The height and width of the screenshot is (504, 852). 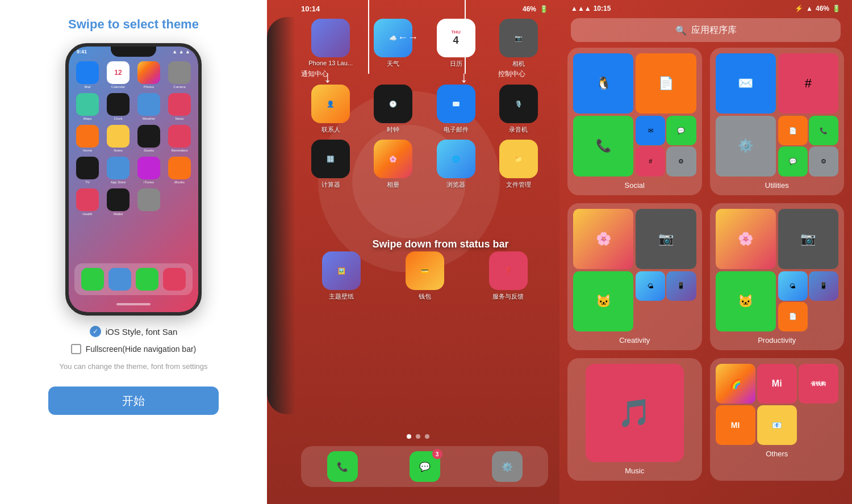 What do you see at coordinates (149, 202) in the screenshot?
I see `list-item` at bounding box center [149, 202].